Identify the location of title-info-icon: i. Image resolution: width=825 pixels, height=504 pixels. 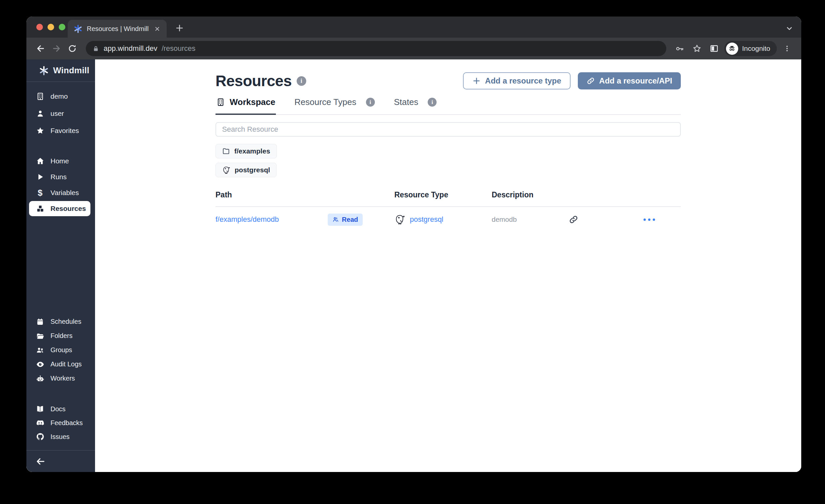
(301, 81).